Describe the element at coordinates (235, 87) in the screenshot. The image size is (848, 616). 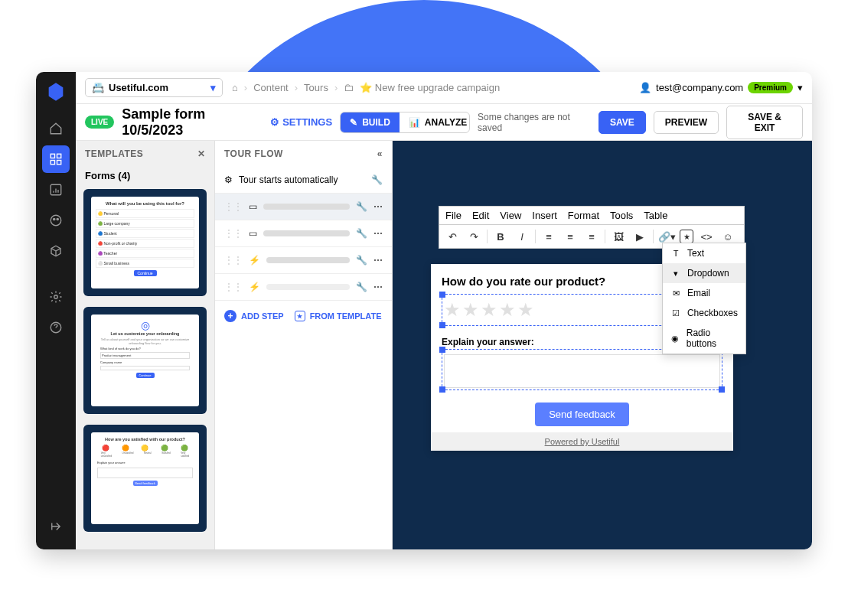
I see `home-icon: ⌂` at that location.